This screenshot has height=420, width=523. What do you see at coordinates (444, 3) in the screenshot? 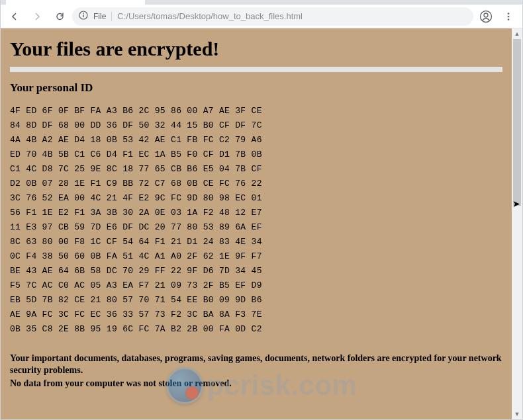
I see `minimize-button` at bounding box center [444, 3].